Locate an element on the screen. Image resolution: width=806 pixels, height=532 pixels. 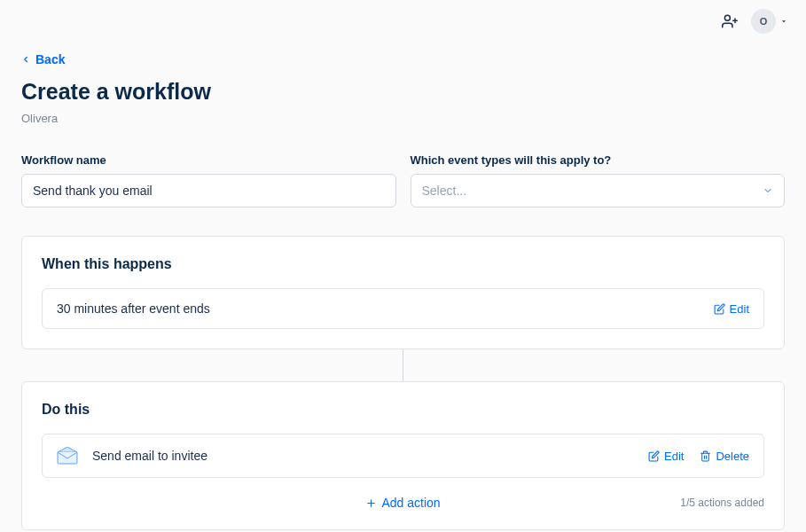
trigger-card-title: When this happens is located at coordinates (403, 264).